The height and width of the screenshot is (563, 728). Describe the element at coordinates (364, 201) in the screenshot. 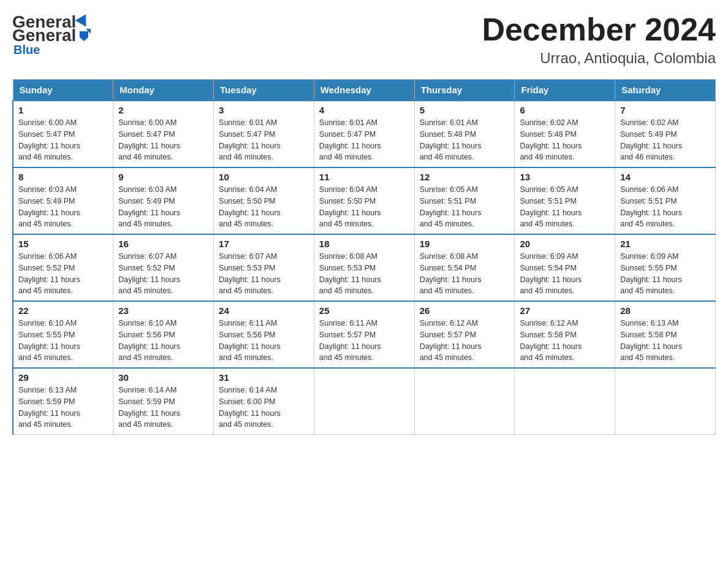

I see `calendar-week-row: 8Sunrise: 6:03 AMSunset: 5:49 PMDaylight…` at that location.